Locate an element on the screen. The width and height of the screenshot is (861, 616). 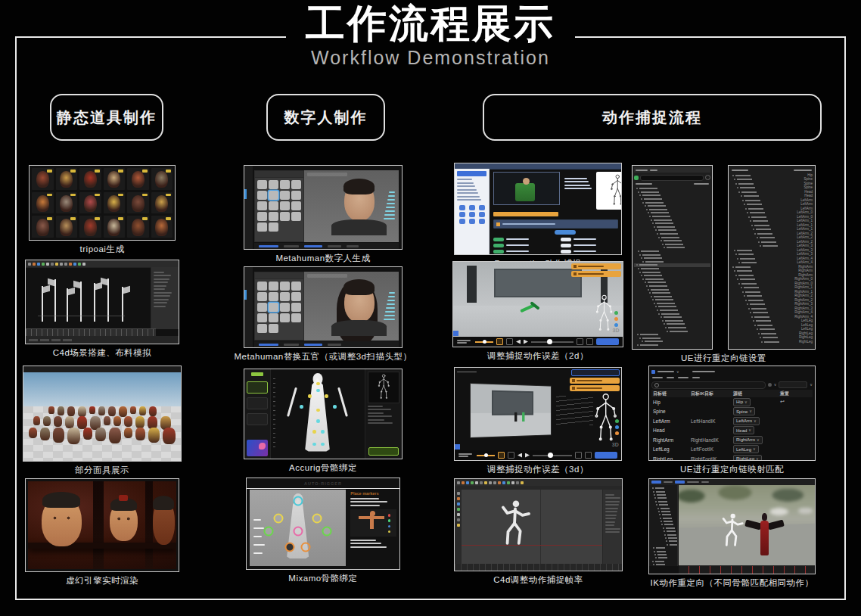
table-header: 目标链目标IK目标源链重置 is located at coordinates (732, 394).